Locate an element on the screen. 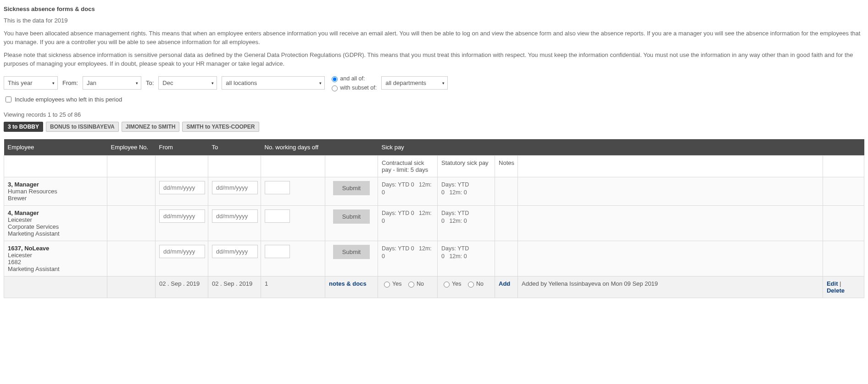  cell-contractual-yn: Yes No is located at coordinates (408, 287).